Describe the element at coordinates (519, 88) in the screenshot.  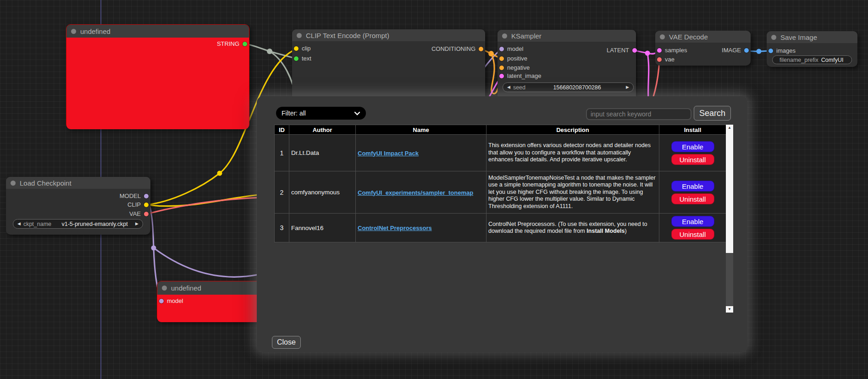
I see `widget-name: seed` at that location.